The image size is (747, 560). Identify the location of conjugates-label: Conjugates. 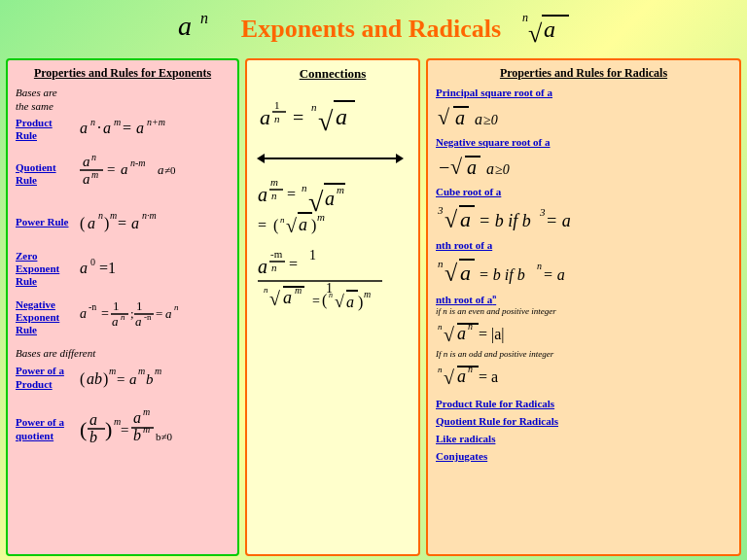
(584, 456).